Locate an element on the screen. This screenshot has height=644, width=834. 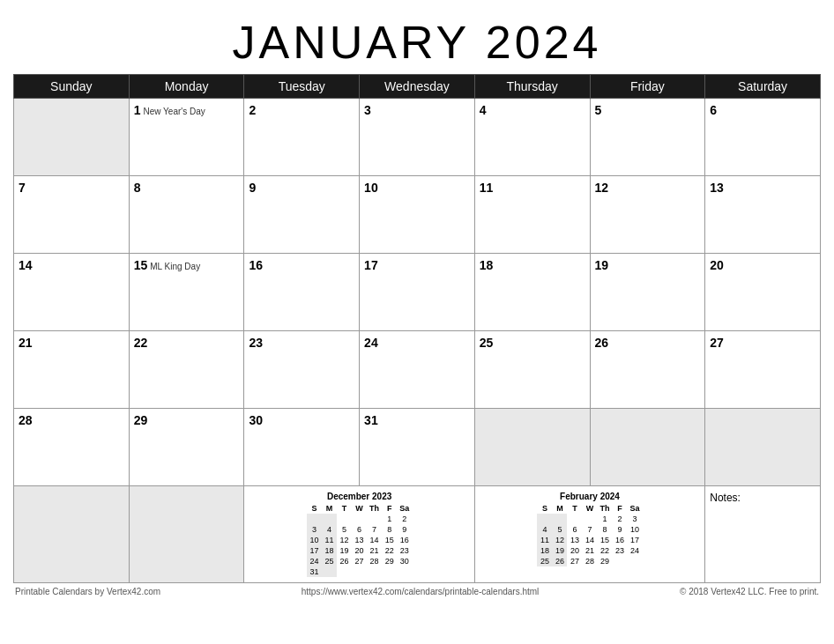
day-number: 20 is located at coordinates (717, 265).